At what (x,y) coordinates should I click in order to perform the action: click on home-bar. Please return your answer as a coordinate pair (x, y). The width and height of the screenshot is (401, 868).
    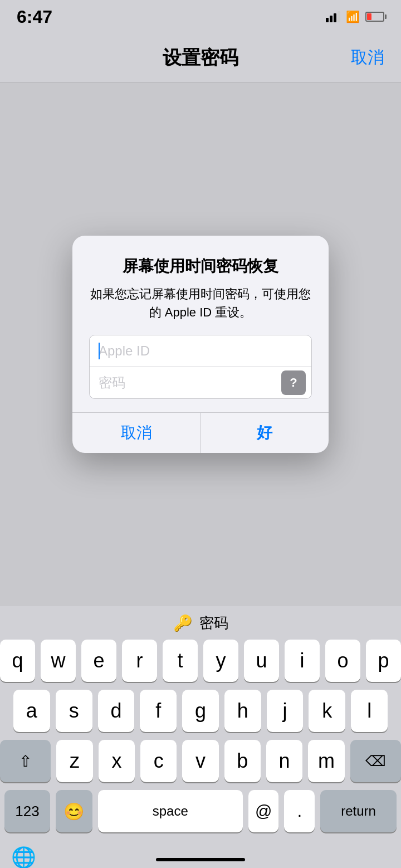
    Looking at the image, I should click on (200, 860).